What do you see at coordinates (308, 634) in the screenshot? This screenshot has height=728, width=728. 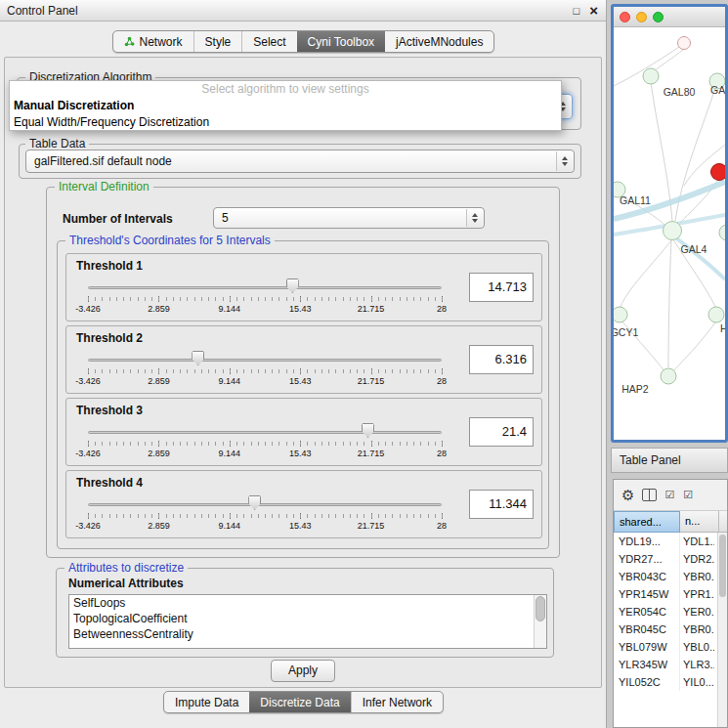 I see `list-item: BetweennessCentrality` at bounding box center [308, 634].